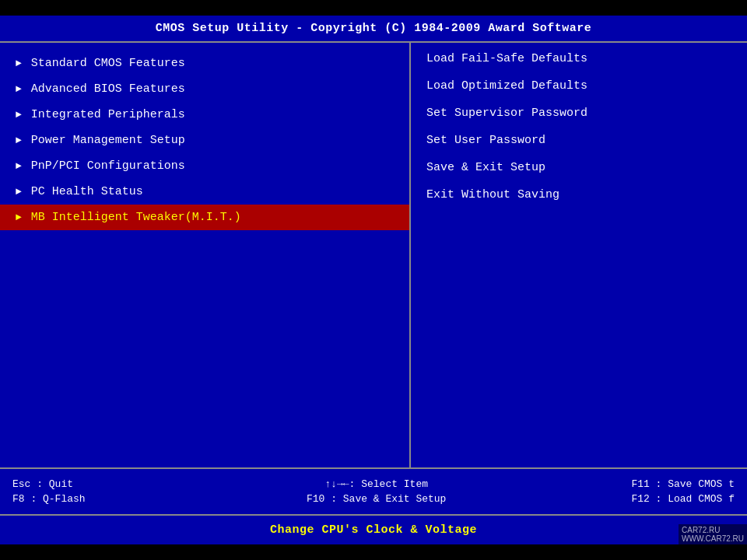  I want to click on menu-item-label: PnP/PCI Configurations, so click(108, 166).